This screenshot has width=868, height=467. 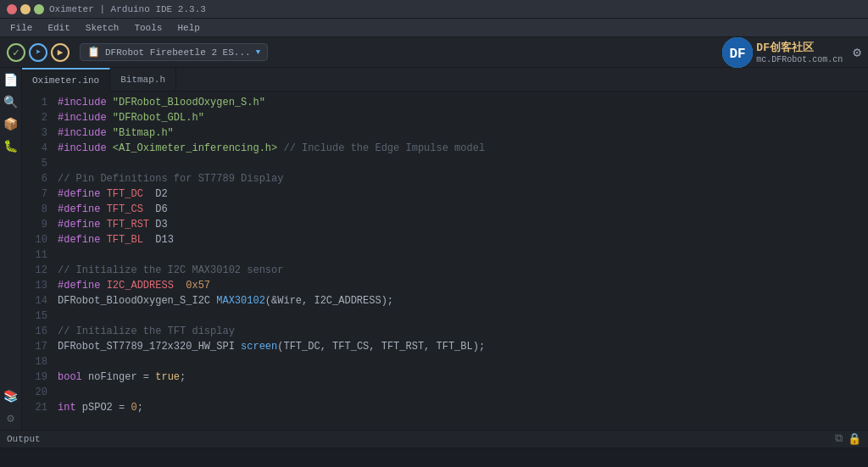 What do you see at coordinates (434, 28) in the screenshot?
I see `menubar: File Edit Sketch Tools Help` at bounding box center [434, 28].